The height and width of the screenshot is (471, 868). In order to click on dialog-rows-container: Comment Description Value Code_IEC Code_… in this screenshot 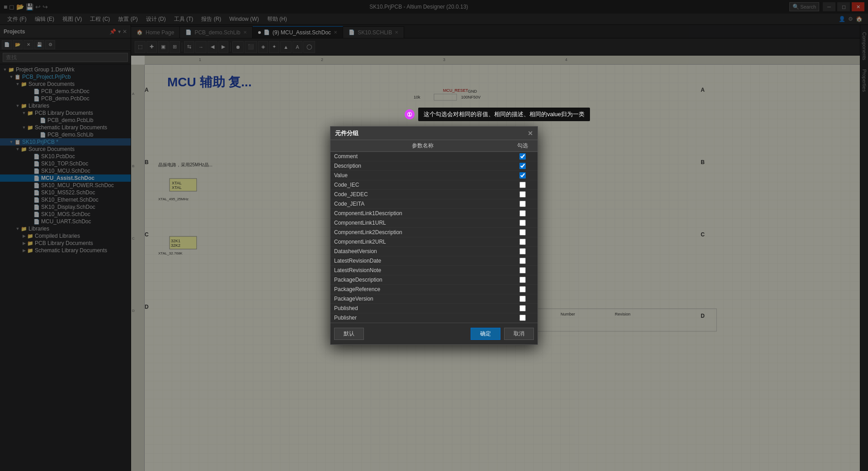, I will do `click(434, 237)`.